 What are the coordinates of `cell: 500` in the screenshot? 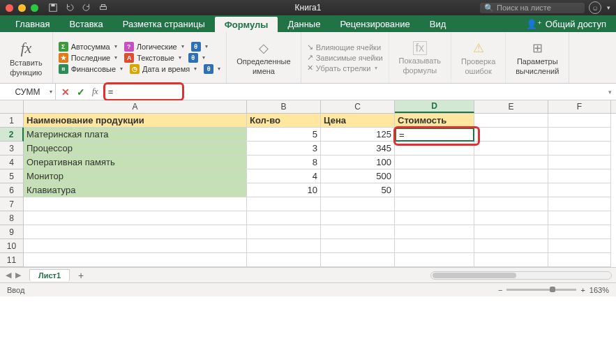 It's located at (358, 176).